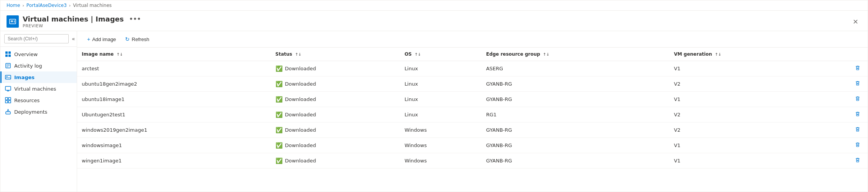 The width and height of the screenshot is (868, 192). Describe the element at coordinates (576, 55) in the screenshot. I see `col-edge-resource-group: Edge resource group ↑↓` at that location.